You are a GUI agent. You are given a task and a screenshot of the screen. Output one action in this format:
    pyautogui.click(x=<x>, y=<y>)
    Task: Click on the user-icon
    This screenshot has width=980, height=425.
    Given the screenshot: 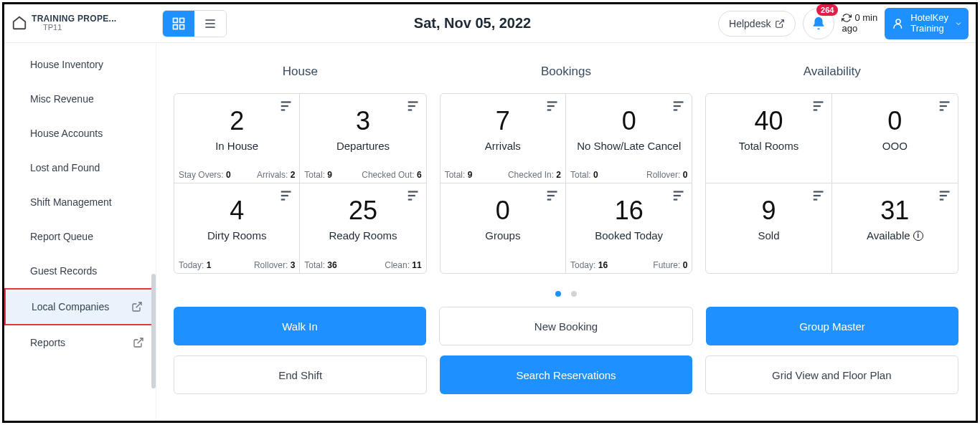 What is the action you would take?
    pyautogui.click(x=898, y=24)
    